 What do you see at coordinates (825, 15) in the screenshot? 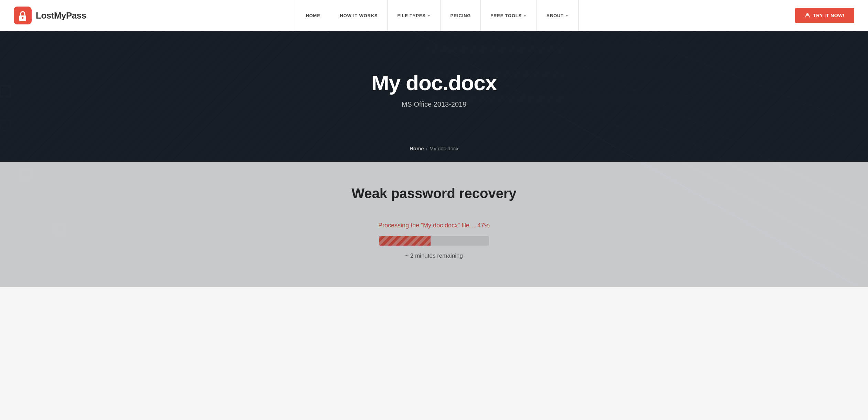
I see `try-now-button: TRY IT NOW!` at bounding box center [825, 15].